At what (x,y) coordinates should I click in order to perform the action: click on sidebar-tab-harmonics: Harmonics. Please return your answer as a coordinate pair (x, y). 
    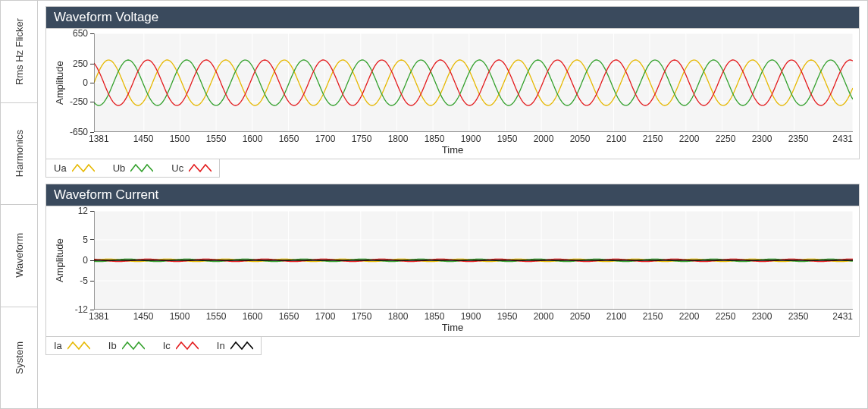
    Looking at the image, I should click on (19, 155).